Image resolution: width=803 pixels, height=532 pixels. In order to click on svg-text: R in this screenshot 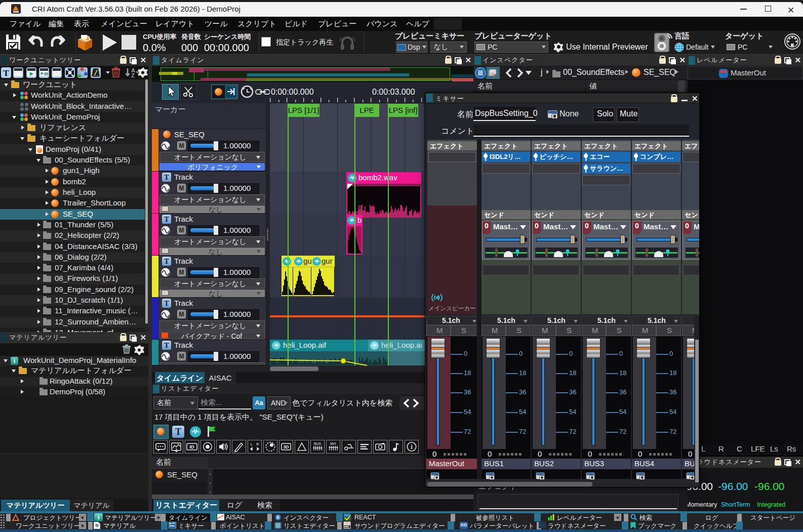, I will do `click(258, 444)`.